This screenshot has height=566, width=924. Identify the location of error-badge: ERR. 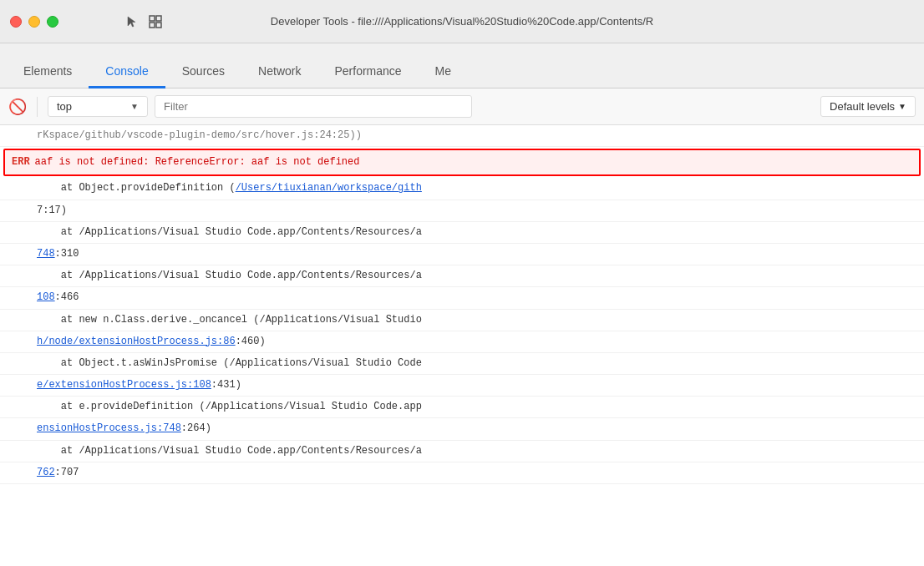
(21, 162).